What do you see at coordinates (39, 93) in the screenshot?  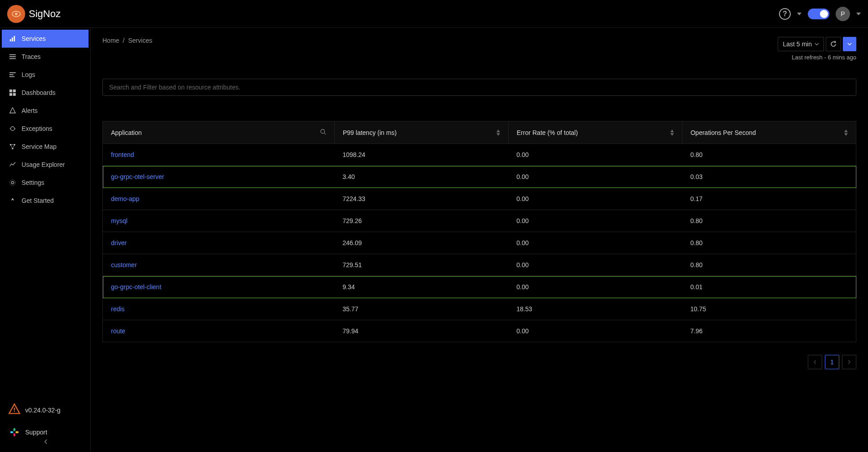 I see `sidebar-item-label: Dashboards` at bounding box center [39, 93].